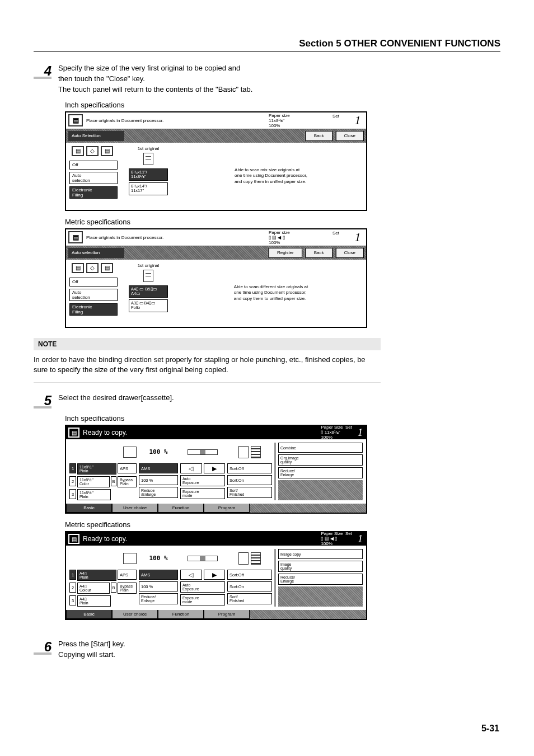 The image size is (534, 756). What do you see at coordinates (97, 575) in the screenshot?
I see `cassette-1-info: A4▯ Plain` at bounding box center [97, 575].